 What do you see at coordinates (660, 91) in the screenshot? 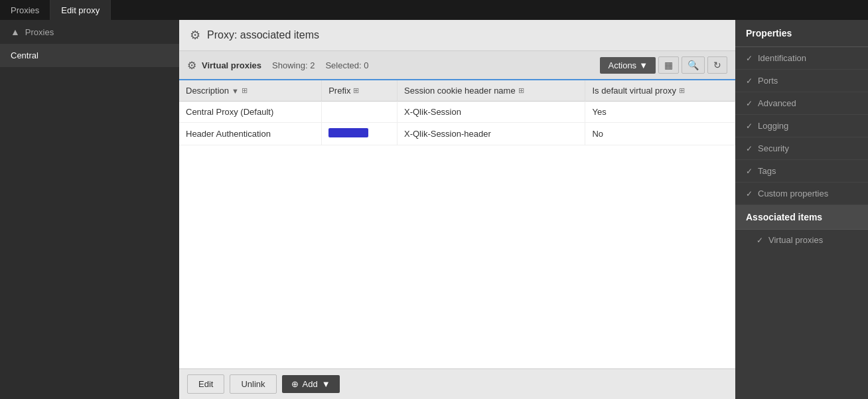
I see `col-is-default: Is default virtual proxy ⊞` at bounding box center [660, 91].